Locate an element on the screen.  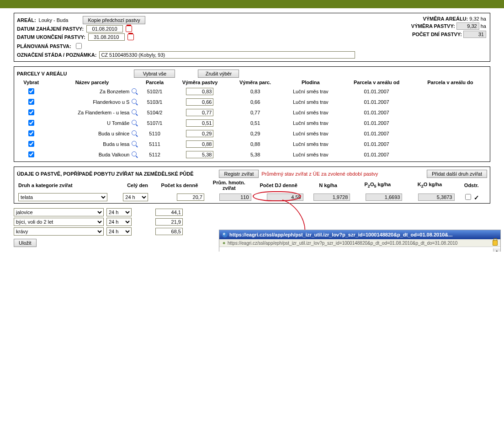
parcel-area: 0,88 is located at coordinates (255, 144).